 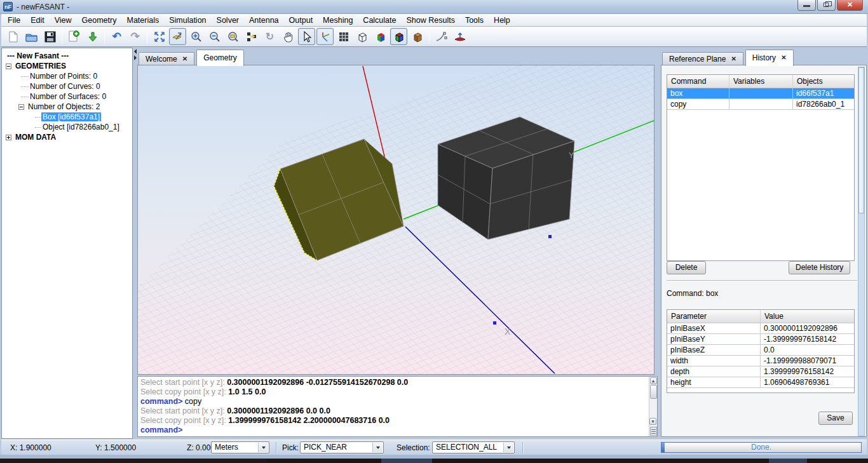 What do you see at coordinates (187, 20) in the screenshot?
I see `menu-item-simulation: Simulation` at bounding box center [187, 20].